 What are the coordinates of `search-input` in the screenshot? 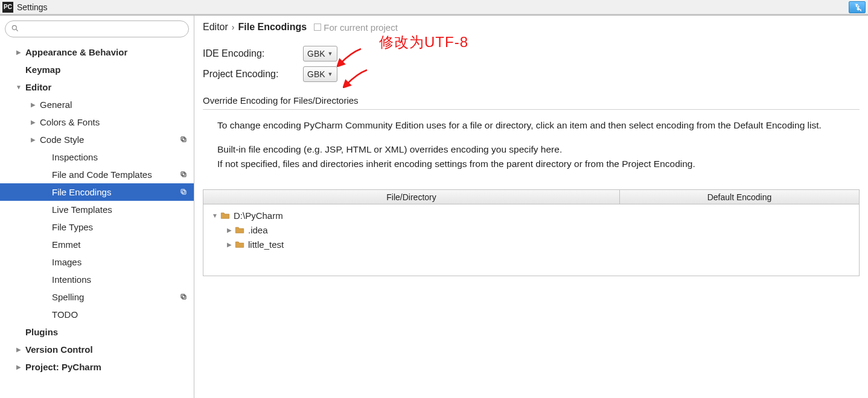 It's located at (97, 29).